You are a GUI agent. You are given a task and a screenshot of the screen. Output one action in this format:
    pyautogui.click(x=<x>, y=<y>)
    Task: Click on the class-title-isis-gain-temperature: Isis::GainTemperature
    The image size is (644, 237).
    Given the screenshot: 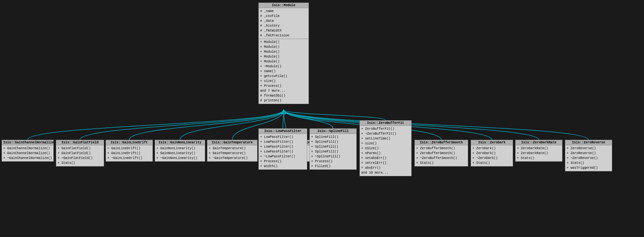 What is the action you would take?
    pyautogui.click(x=232, y=143)
    